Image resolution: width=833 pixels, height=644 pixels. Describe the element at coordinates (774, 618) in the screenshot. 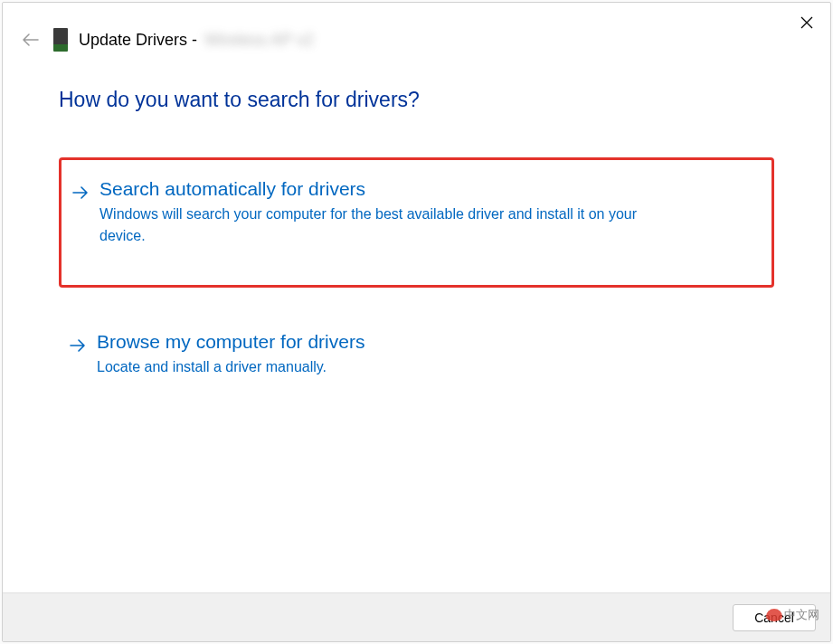

I see `cancel-label: Cancel` at that location.